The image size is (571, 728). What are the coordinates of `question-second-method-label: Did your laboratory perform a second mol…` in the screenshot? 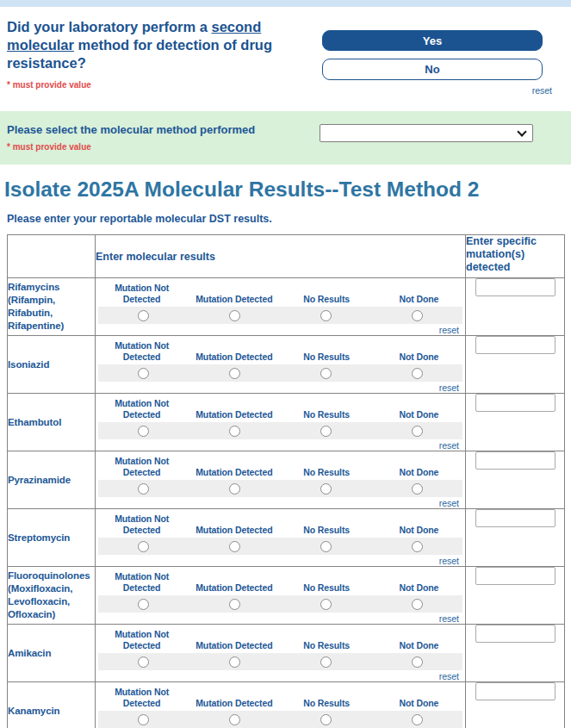 It's located at (164, 45).